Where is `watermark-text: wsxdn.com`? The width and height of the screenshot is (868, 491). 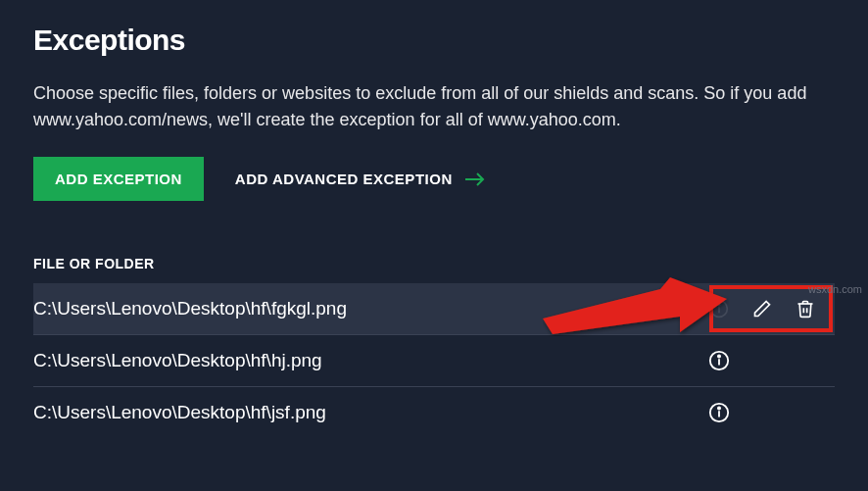
watermark-text: wsxdn.com is located at coordinates (835, 289).